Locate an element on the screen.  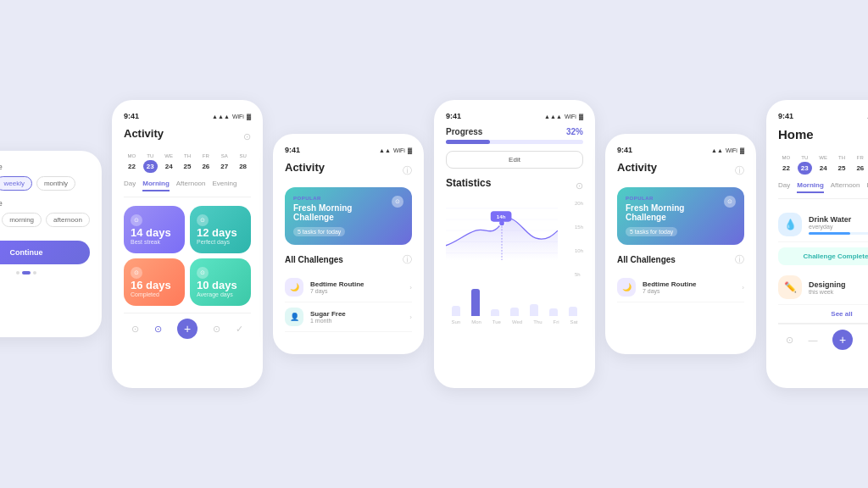
challenge-card-5: POPULAR Fresh Morning Challenge ⊙ 5 task… is located at coordinates (681, 216).